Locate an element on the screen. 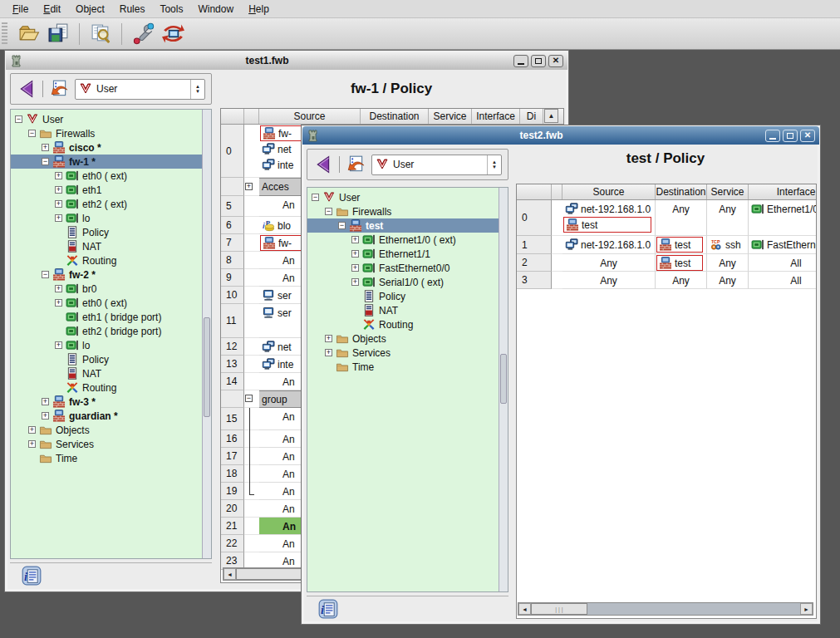  library-combo: User ▲▼ is located at coordinates (437, 164).